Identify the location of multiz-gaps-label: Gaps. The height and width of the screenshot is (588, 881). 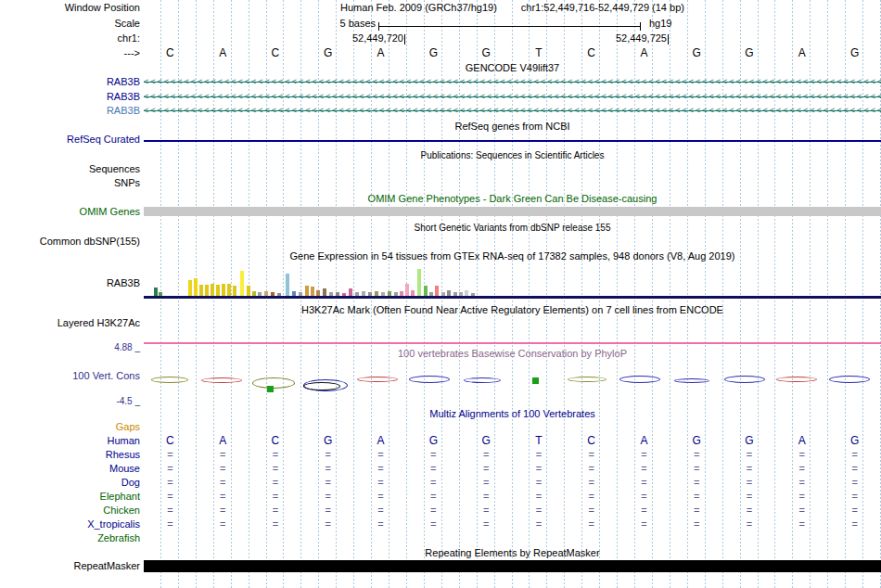
(70, 427).